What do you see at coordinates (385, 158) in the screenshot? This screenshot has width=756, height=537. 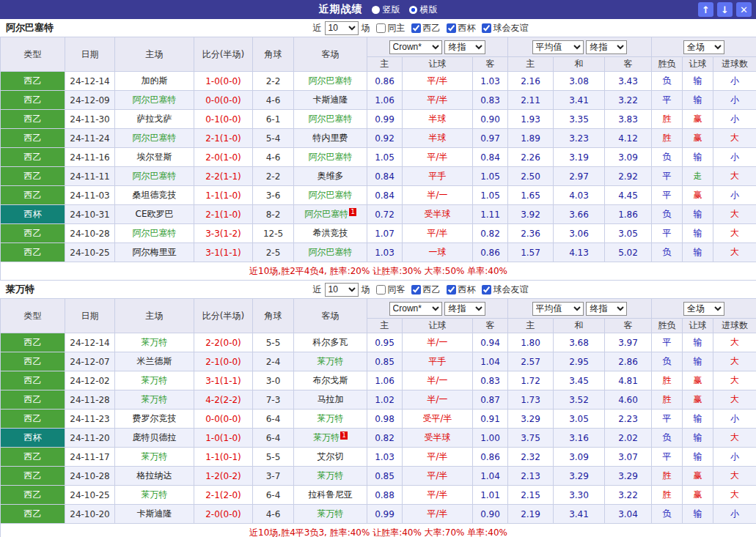 I see `odds-home-cell: 1.05` at bounding box center [385, 158].